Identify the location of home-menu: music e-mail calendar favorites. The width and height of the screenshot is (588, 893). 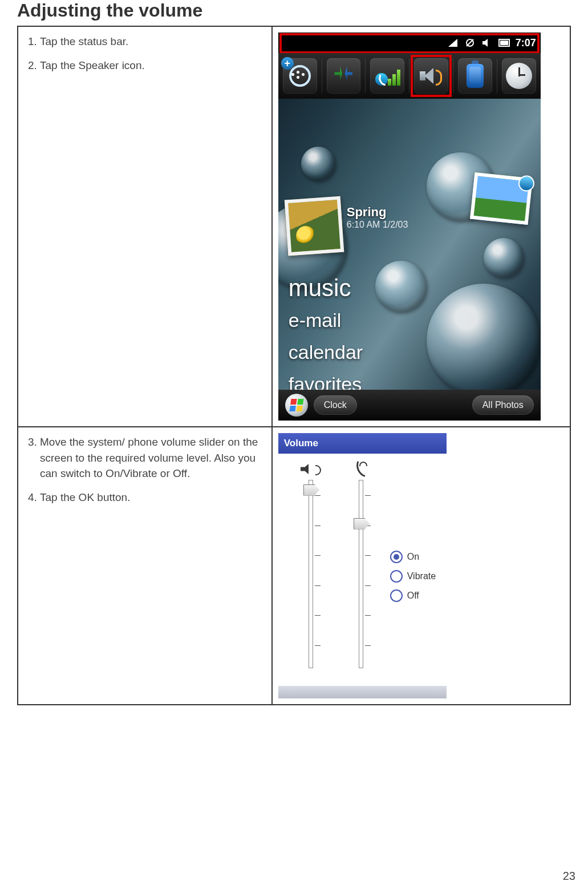
(326, 336).